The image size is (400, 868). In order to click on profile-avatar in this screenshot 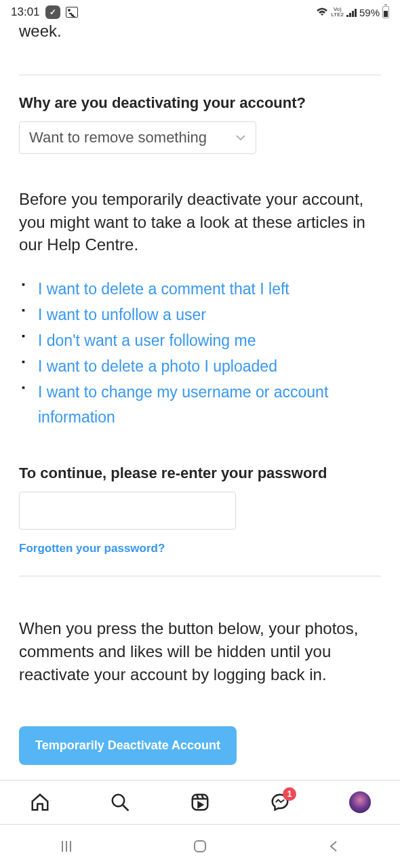, I will do `click(360, 802)`.